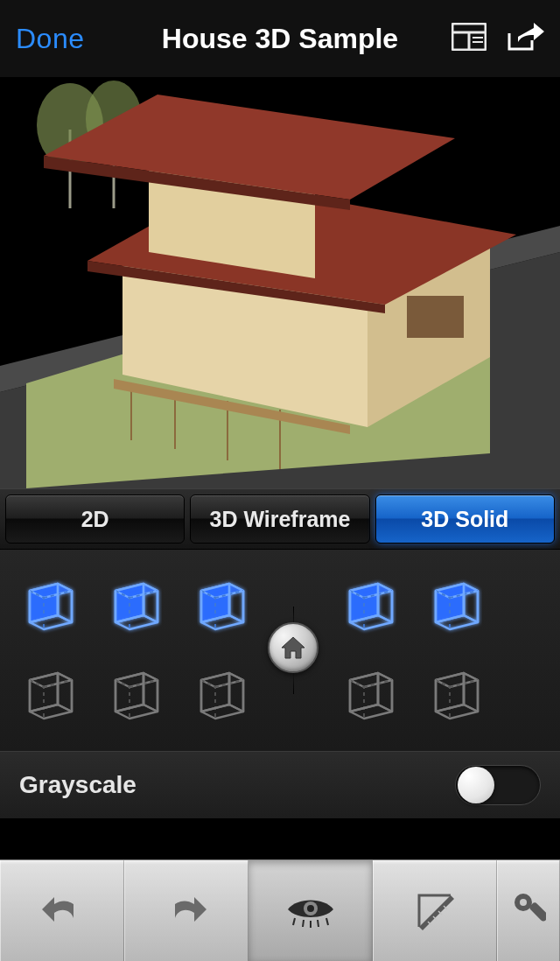  I want to click on view-cube-iso-sw, so click(453, 692).